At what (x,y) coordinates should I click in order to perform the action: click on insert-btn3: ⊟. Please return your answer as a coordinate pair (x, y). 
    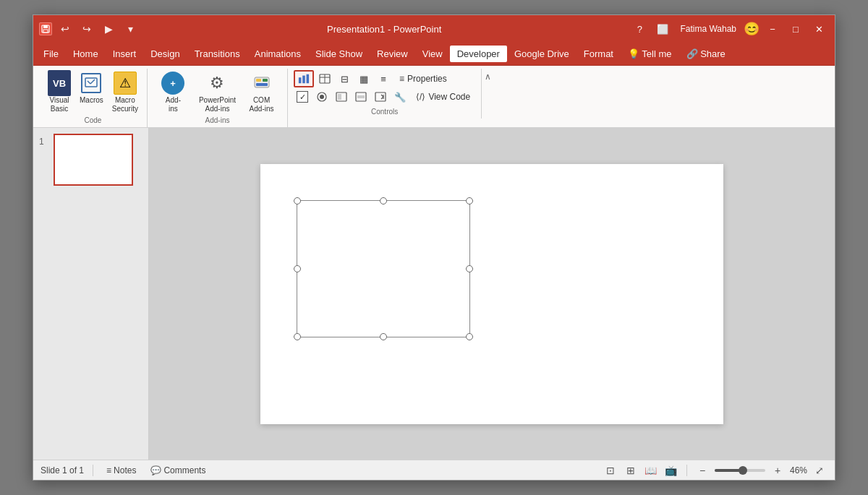
    Looking at the image, I should click on (344, 79).